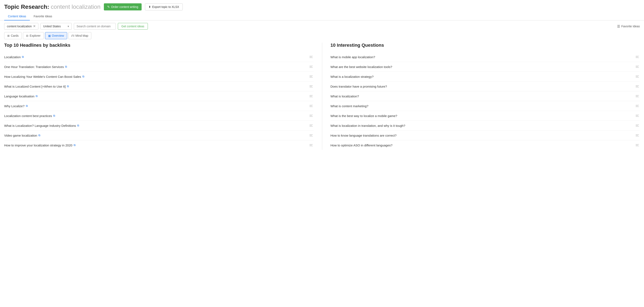 The width and height of the screenshot is (644, 307). Describe the element at coordinates (27, 36) in the screenshot. I see `table-icon: ⊟` at that location.